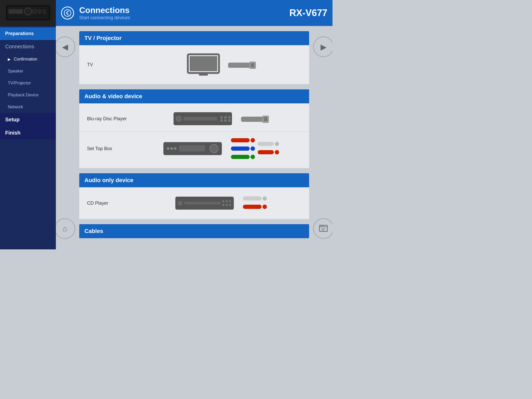 The height and width of the screenshot is (399, 532). I want to click on table-row: Set Top Box, so click(194, 149).